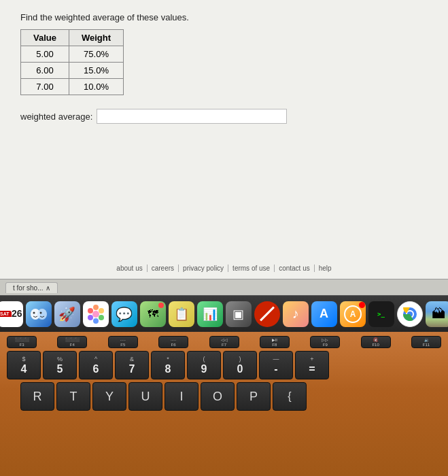  I want to click on key-u: U, so click(145, 396).